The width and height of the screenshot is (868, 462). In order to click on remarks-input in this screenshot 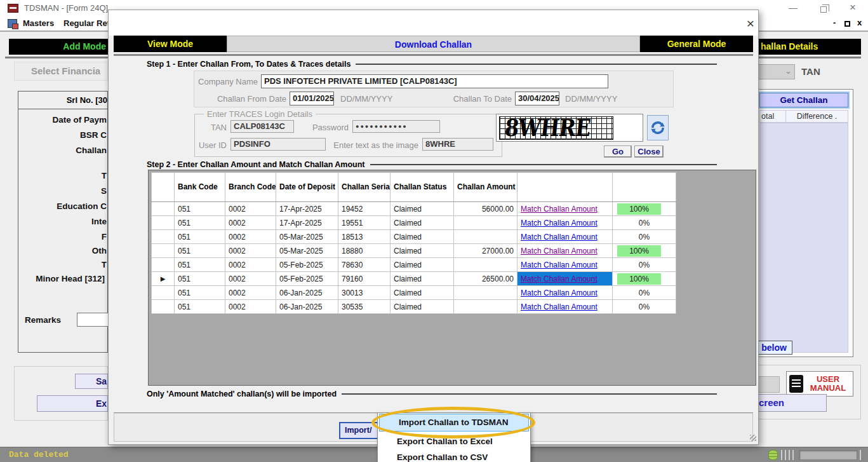, I will do `click(93, 320)`.